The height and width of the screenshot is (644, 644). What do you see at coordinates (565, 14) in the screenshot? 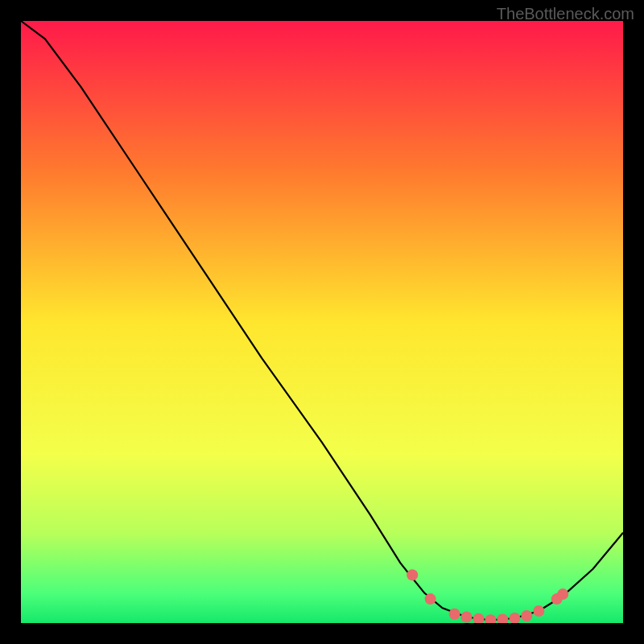
I see `watermark-text: TheBottleneck.com` at bounding box center [565, 14].